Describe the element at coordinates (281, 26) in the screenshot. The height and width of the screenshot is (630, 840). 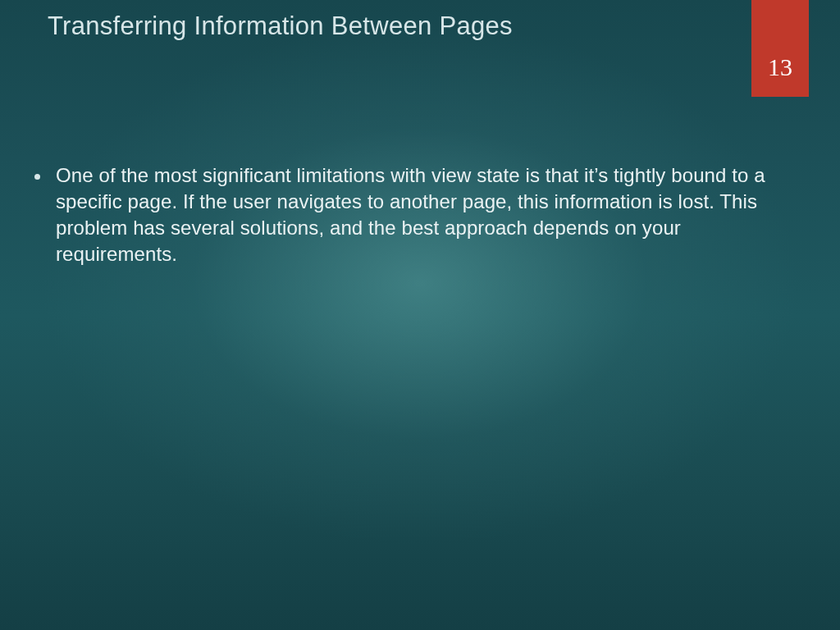
I see `slide-title: Transferring Information Between Pages` at that location.